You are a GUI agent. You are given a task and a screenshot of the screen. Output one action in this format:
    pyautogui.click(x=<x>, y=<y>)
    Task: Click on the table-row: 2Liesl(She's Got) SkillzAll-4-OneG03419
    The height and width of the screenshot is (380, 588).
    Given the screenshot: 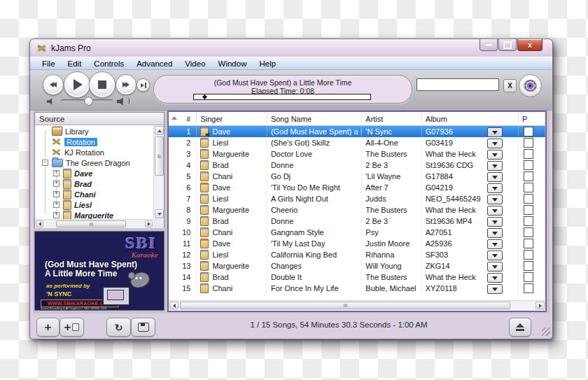 What is the action you would take?
    pyautogui.click(x=357, y=143)
    